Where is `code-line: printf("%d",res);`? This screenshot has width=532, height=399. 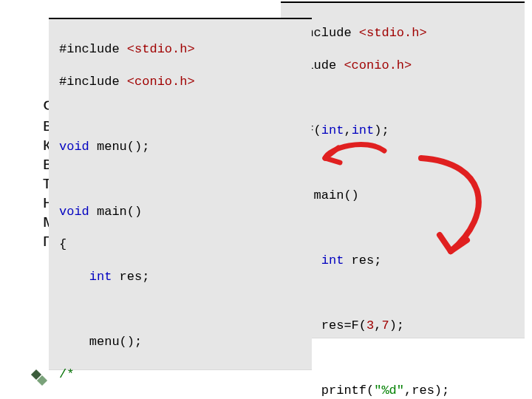 code-line: printf("%d",res); is located at coordinates (408, 391).